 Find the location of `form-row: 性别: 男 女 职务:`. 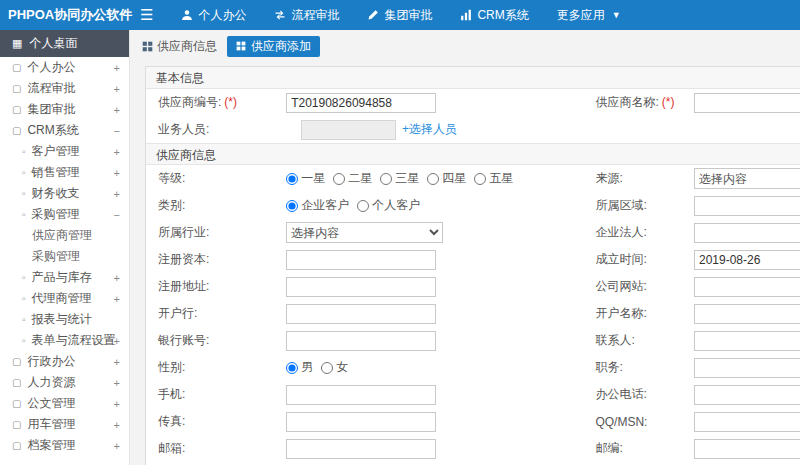

form-row: 性别: 男 女 职务: is located at coordinates (473, 368).